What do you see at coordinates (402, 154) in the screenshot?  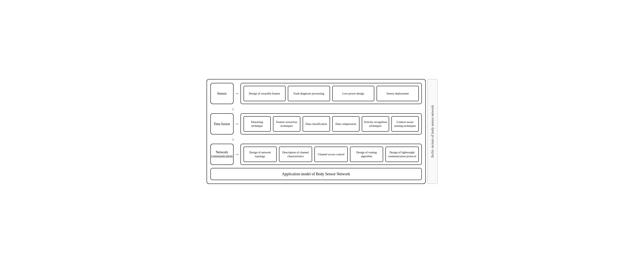 I see `box-lightweight-protocol: Design of lightweight communication prot…` at bounding box center [402, 154].